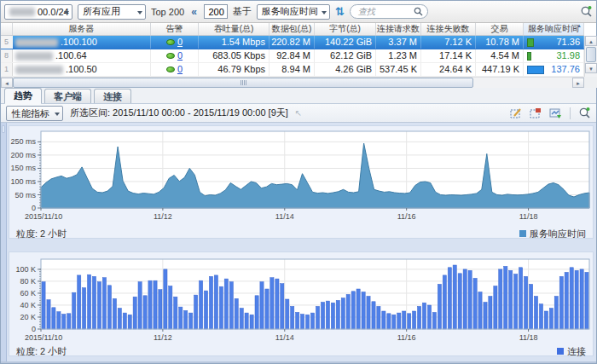  What do you see at coordinates (23, 95) in the screenshot?
I see `tab-trend: 趋势` at bounding box center [23, 95].